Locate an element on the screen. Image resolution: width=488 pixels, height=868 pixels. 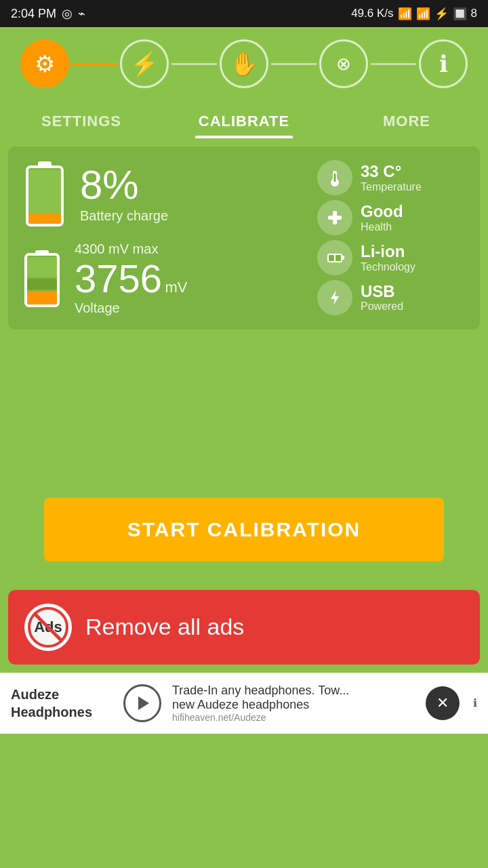
tab-settings: SETTINGS is located at coordinates (81, 119).